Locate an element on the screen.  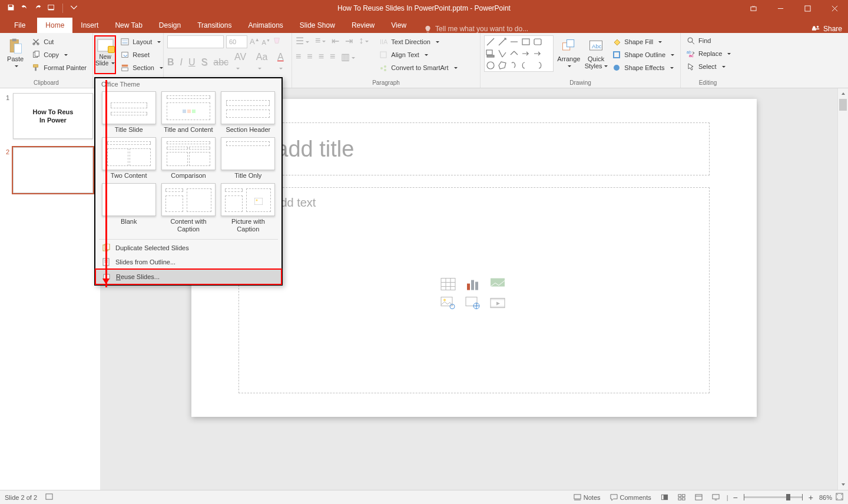
start-from-beginning-icon is located at coordinates (52, 8).